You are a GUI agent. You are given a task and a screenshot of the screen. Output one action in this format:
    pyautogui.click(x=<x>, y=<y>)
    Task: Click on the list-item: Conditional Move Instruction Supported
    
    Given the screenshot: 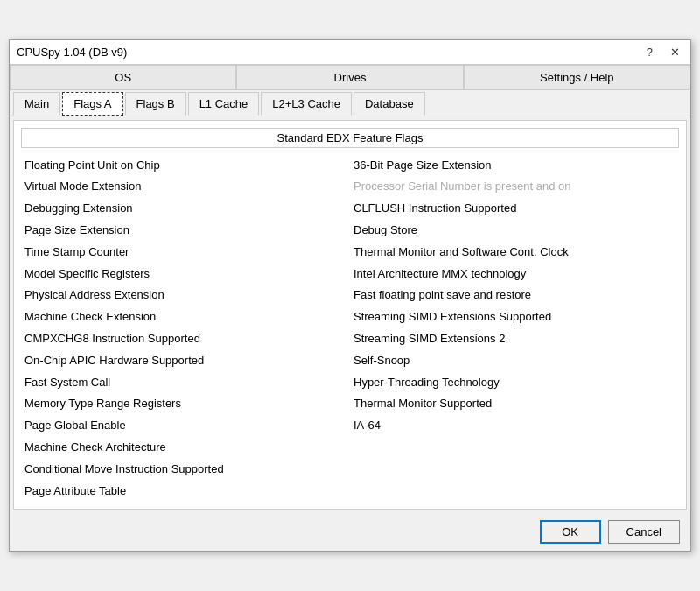 What is the action you would take?
    pyautogui.click(x=186, y=469)
    